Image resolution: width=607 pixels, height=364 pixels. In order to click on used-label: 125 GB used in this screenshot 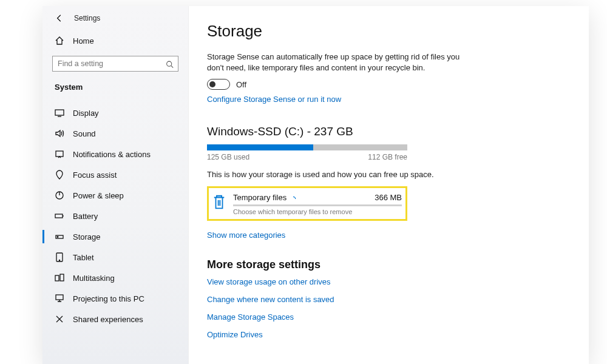, I will do `click(228, 157)`.